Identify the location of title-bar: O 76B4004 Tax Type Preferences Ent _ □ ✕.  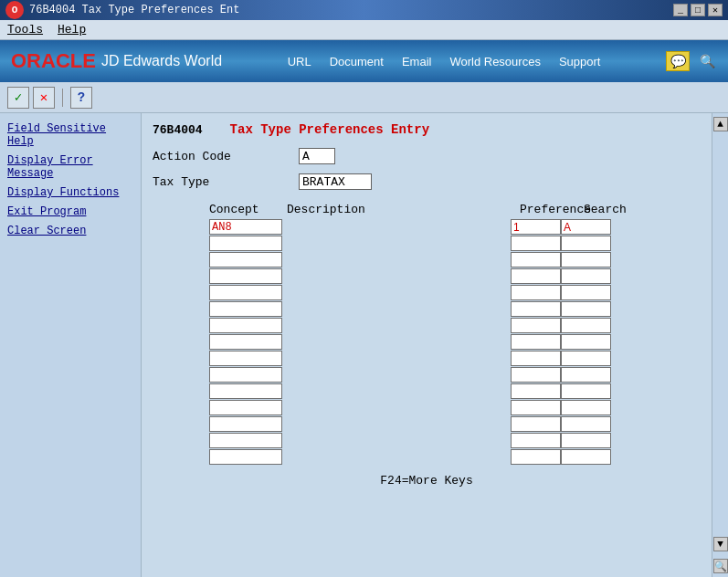
(364, 10).